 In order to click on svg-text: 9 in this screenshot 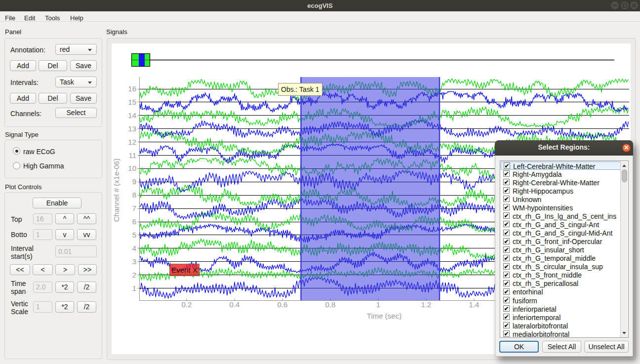, I will do `click(134, 182)`.